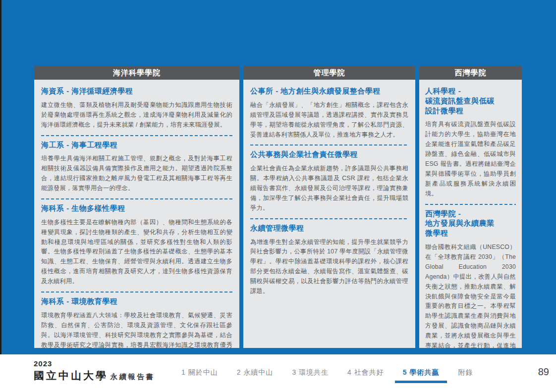  What do you see at coordinates (544, 372) in the screenshot?
I see `page-number: 89` at bounding box center [544, 372].